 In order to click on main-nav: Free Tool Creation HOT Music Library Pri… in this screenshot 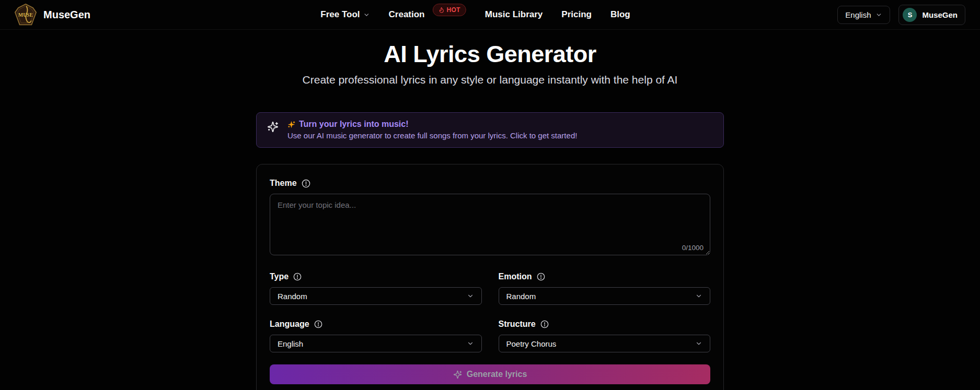, I will do `click(475, 15)`.